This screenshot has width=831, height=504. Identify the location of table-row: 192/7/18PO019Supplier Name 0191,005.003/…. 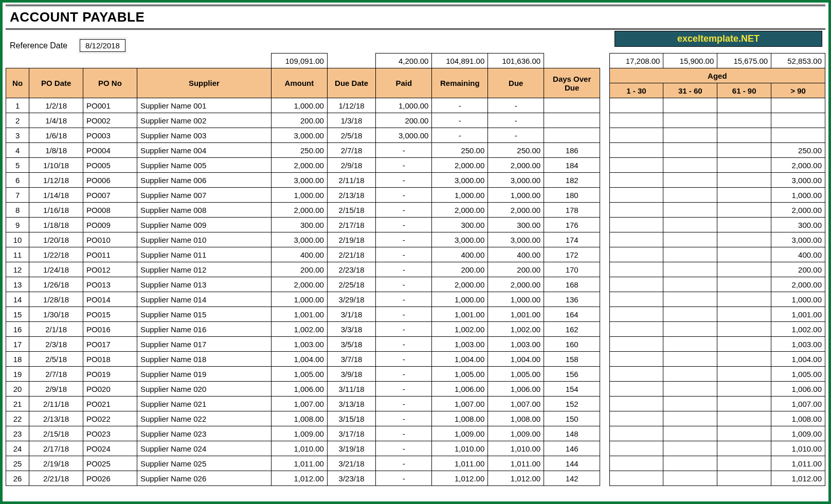
(415, 374).